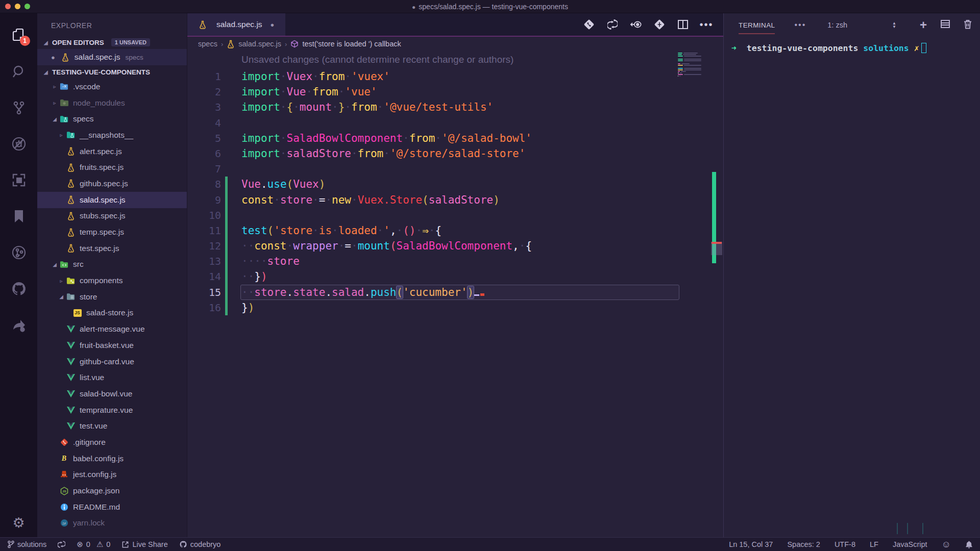 Image resolution: width=980 pixels, height=551 pixels. Describe the element at coordinates (112, 329) in the screenshot. I see `tree-item-label: alert-message.vue` at that location.